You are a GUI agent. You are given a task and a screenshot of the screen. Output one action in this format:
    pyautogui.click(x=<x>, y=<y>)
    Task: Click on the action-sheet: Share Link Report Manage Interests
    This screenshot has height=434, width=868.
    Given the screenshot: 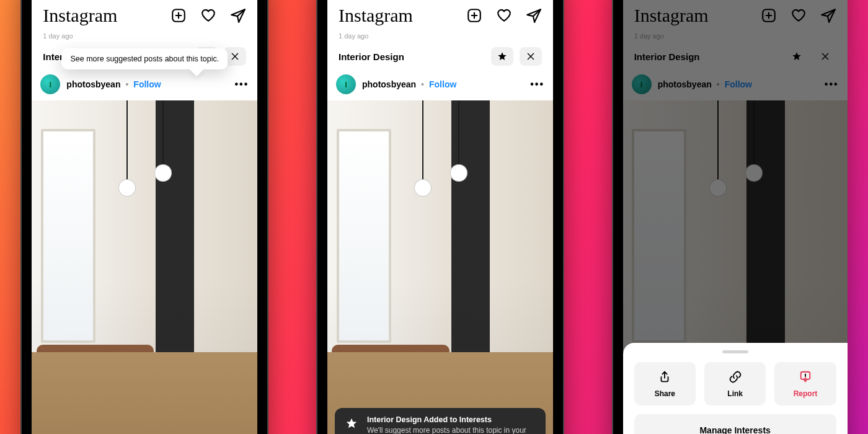 What is the action you would take?
    pyautogui.click(x=735, y=388)
    